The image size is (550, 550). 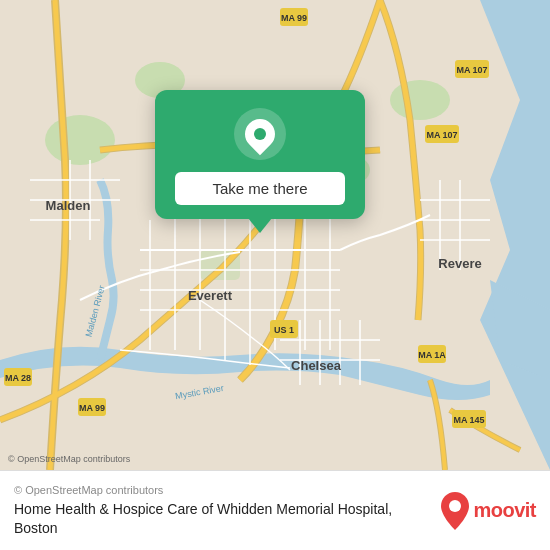 What do you see at coordinates (275, 510) in the screenshot?
I see `footer: © OpenStreetMap contributors Home Health…` at bounding box center [275, 510].